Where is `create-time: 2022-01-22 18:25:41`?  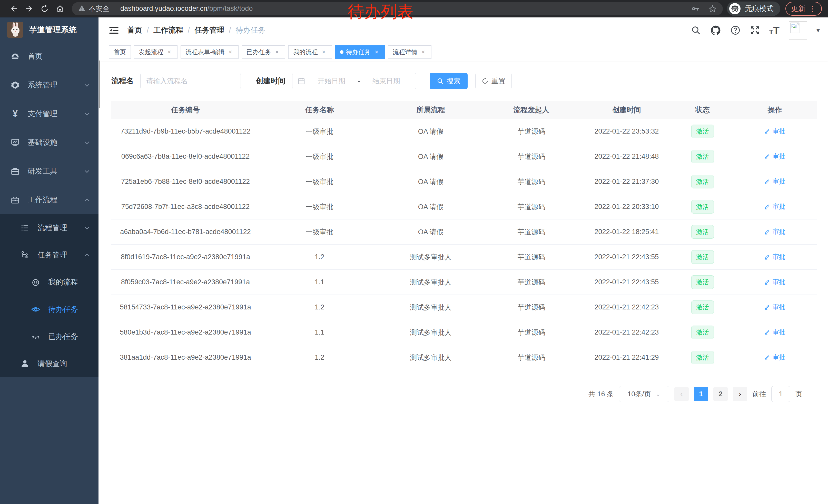
create-time: 2022-01-22 18:25:41 is located at coordinates (626, 232).